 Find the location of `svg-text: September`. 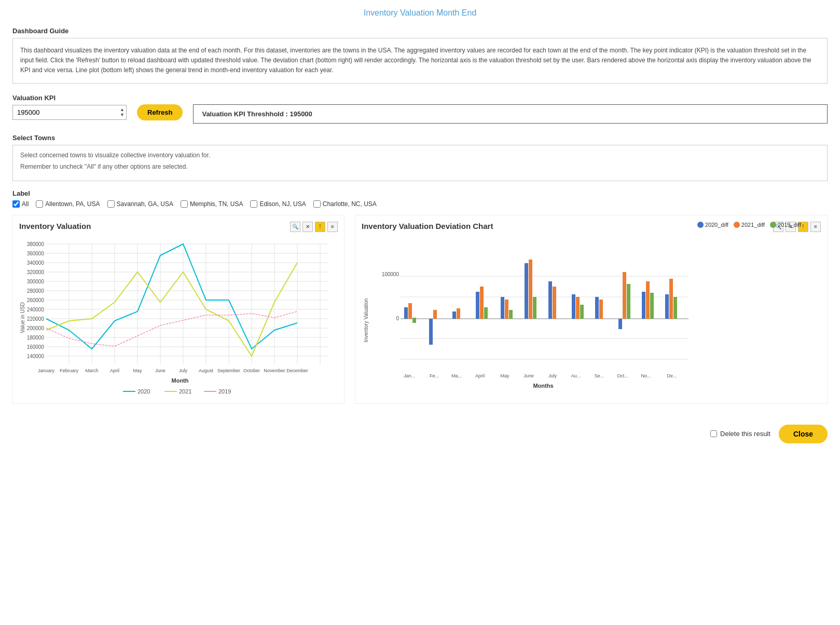

svg-text: September is located at coordinates (229, 371).